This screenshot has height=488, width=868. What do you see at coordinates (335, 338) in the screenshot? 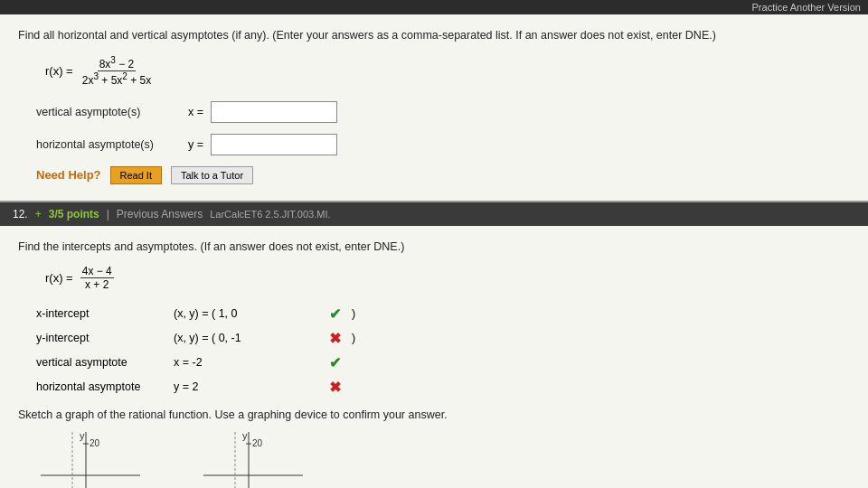
I see `cross-icon-y: ✖` at bounding box center [335, 338].